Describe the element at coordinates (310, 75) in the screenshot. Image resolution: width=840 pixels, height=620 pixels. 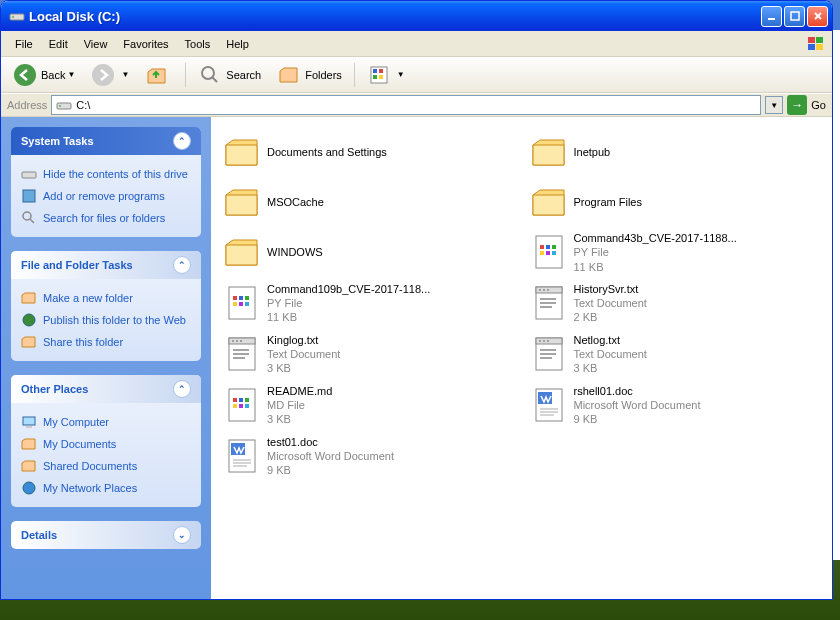
I see `folders-button: Folders` at that location.